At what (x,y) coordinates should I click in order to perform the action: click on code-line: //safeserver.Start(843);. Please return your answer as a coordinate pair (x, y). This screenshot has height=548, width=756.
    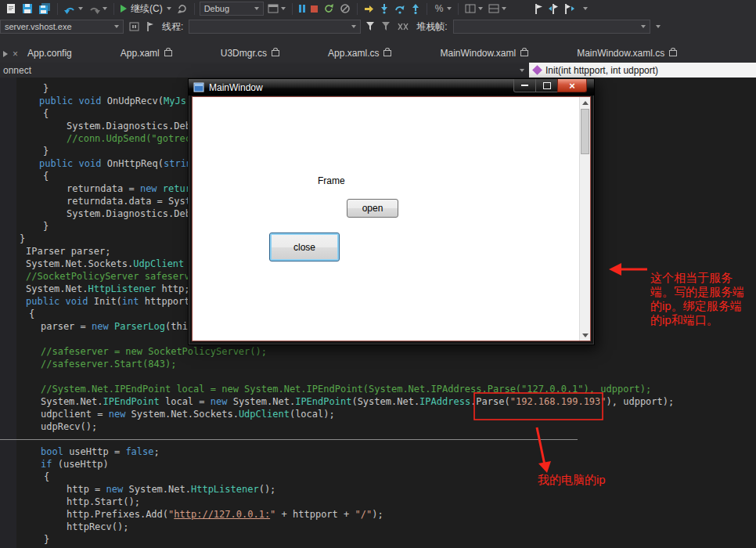
    Looking at the image, I should click on (378, 364).